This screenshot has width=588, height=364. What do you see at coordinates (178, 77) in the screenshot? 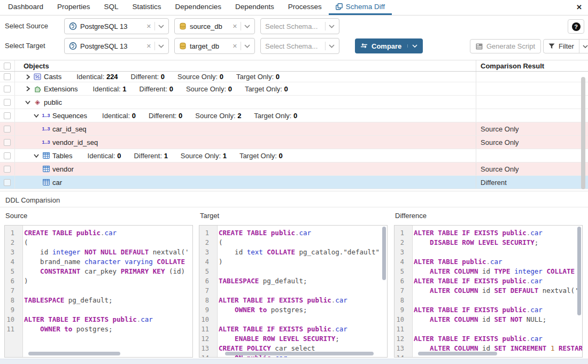
I see `comparison-stats: Identical: 224Different: 0Source Only: 0…` at bounding box center [178, 77].